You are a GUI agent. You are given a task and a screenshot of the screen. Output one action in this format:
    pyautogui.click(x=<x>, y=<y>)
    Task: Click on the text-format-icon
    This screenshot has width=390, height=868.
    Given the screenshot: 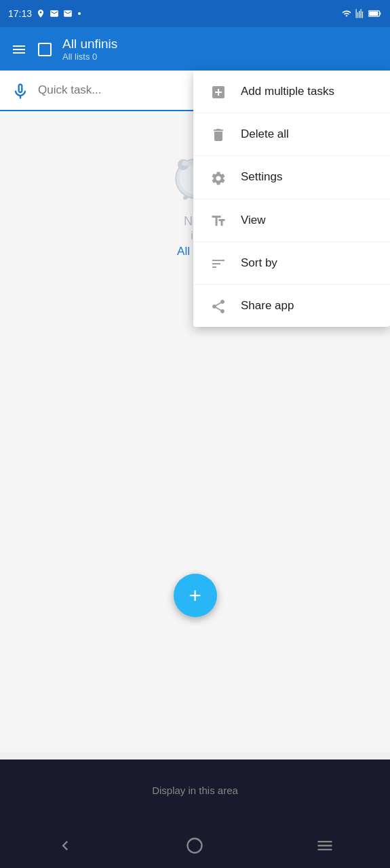 What is the action you would take?
    pyautogui.click(x=218, y=220)
    